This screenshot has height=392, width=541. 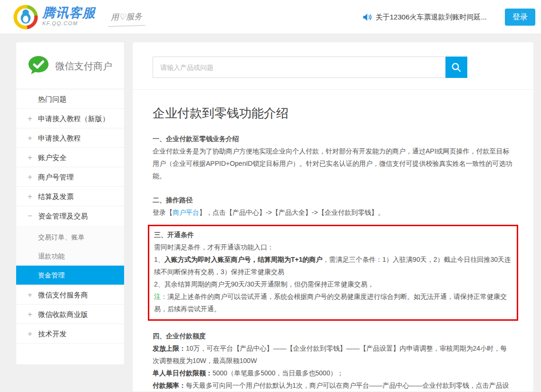 What do you see at coordinates (331, 387) in the screenshot?
I see `text: 每天最多可向同一个用户付款默认为1次，商户可以在商户平台——产品中心——企业付款…` at bounding box center [331, 387].